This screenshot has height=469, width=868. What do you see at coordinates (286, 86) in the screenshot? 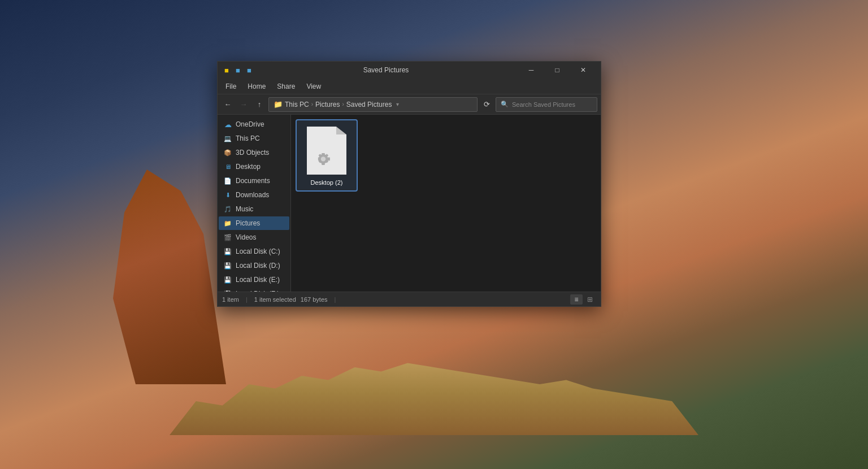
I see `menu-share: Share` at bounding box center [286, 86].